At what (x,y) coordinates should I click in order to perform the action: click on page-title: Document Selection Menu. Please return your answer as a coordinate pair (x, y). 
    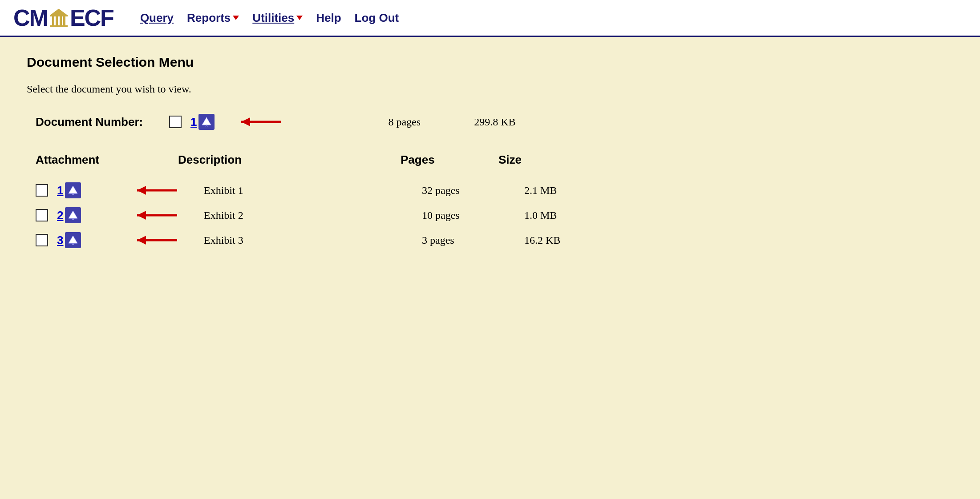
    Looking at the image, I should click on (490, 62).